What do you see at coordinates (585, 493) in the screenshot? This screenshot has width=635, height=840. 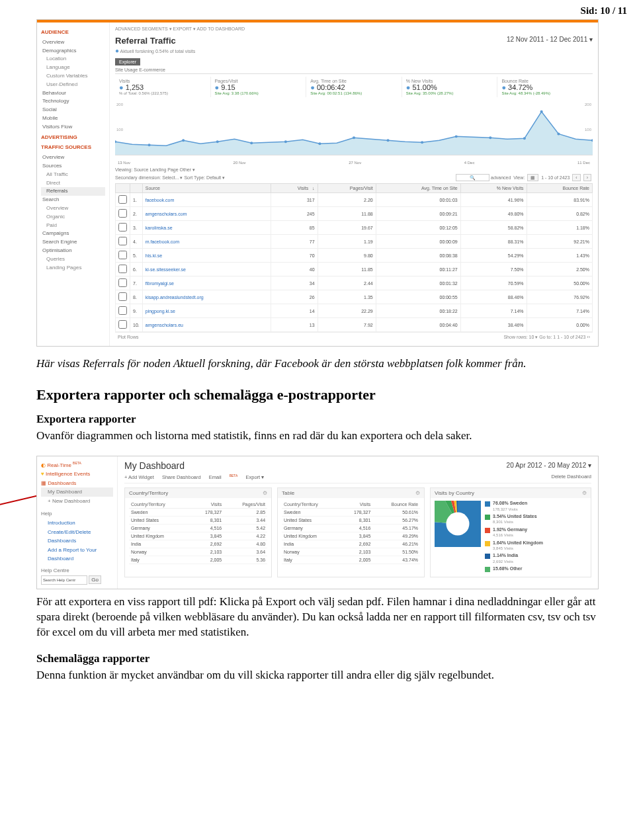 I see `gear-icon: ⚙` at bounding box center [585, 493].